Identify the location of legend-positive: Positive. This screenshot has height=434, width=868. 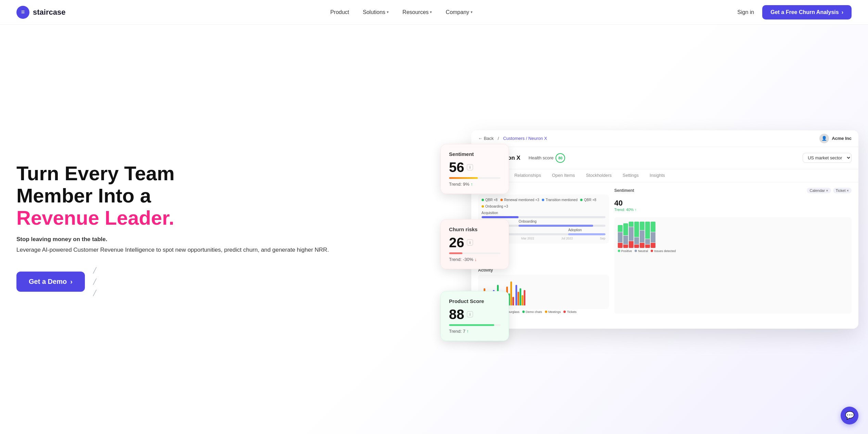
(625, 251).